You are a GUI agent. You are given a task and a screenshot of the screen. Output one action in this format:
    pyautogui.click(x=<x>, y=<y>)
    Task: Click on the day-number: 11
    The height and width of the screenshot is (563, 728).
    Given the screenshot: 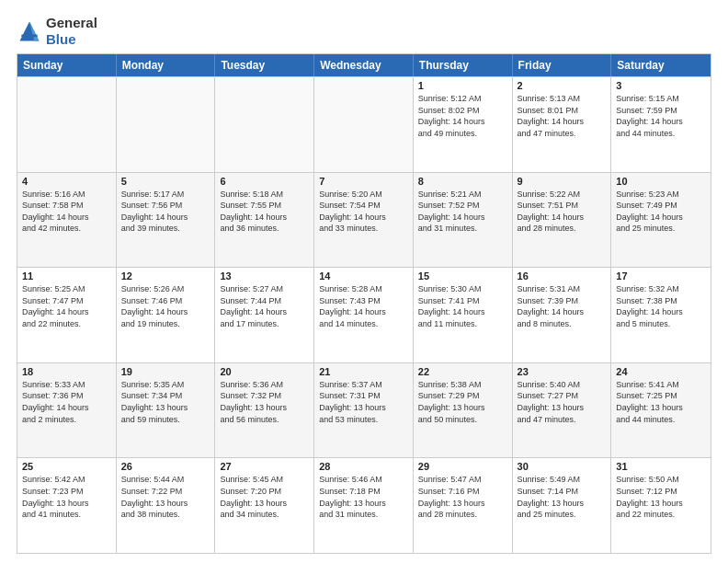 What is the action you would take?
    pyautogui.click(x=66, y=276)
    